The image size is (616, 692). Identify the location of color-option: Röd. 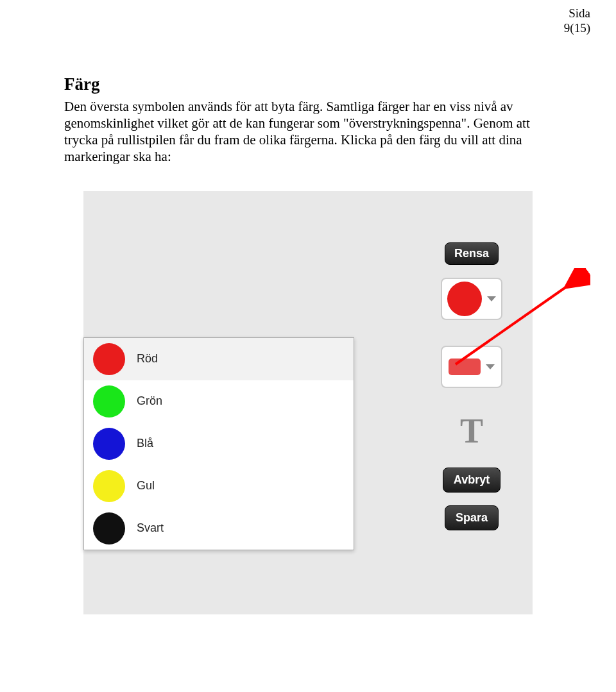
(219, 359).